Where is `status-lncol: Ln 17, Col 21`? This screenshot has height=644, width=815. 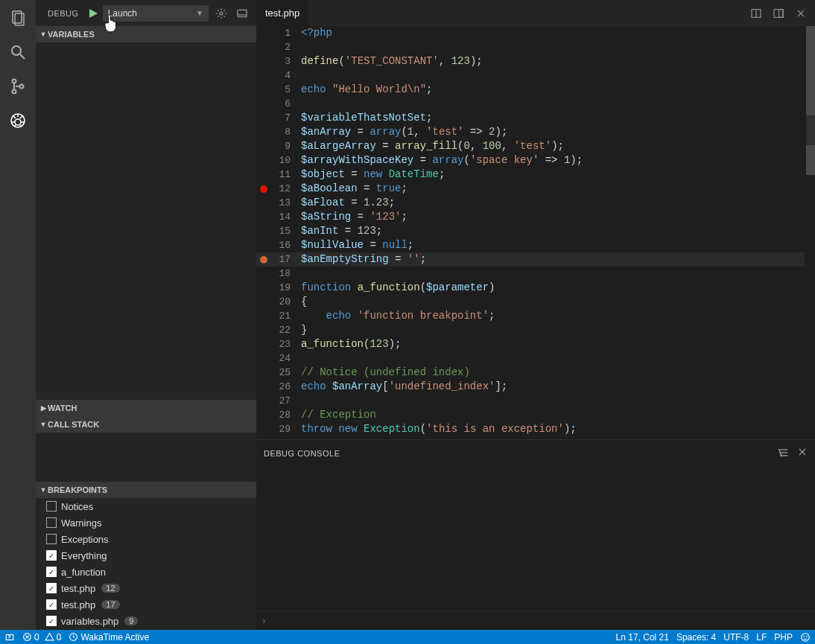
status-lncol: Ln 17, Col 21 is located at coordinates (642, 637).